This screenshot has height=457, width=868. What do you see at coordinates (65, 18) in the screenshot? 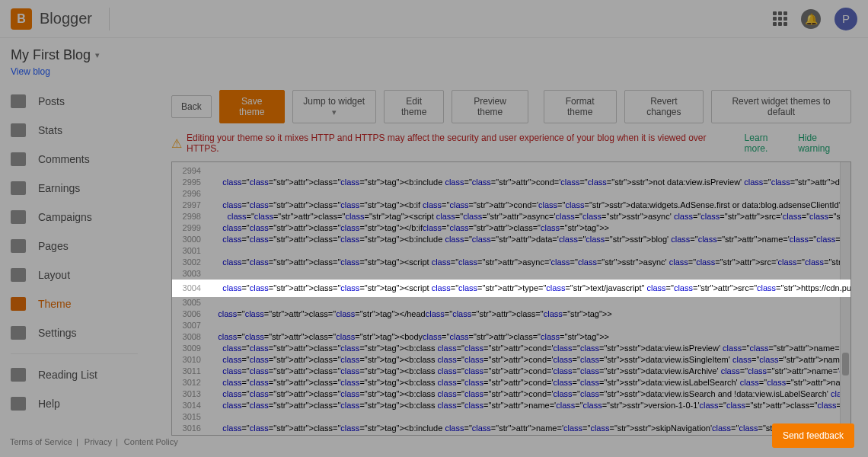
I see `brand-name: Blogger` at bounding box center [65, 18].